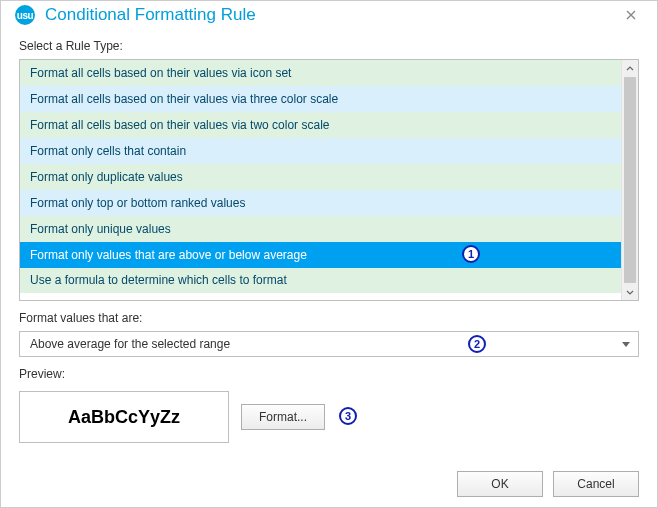 Image resolution: width=658 pixels, height=508 pixels. Describe the element at coordinates (329, 417) in the screenshot. I see `preview-row: AaBbCcYyZz Format... 3` at that location.